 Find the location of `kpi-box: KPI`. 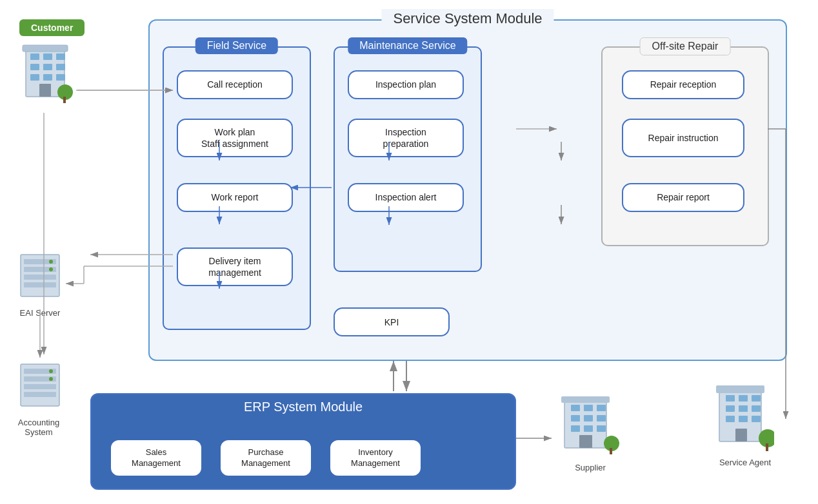

kpi-box: KPI is located at coordinates (392, 322).